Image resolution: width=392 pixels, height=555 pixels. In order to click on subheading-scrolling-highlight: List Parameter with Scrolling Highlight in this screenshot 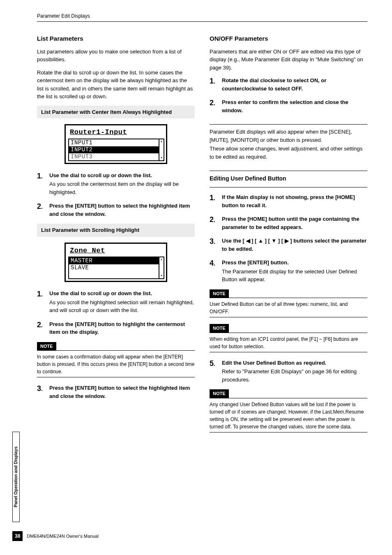, I will do `click(116, 230)`.